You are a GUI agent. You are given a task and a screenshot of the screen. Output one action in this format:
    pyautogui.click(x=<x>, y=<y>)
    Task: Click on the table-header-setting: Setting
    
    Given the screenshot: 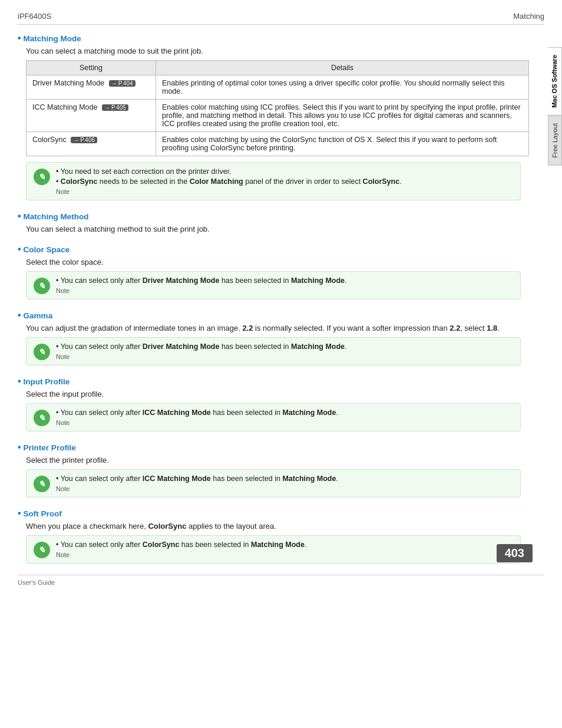 What is the action you would take?
    pyautogui.click(x=91, y=68)
    